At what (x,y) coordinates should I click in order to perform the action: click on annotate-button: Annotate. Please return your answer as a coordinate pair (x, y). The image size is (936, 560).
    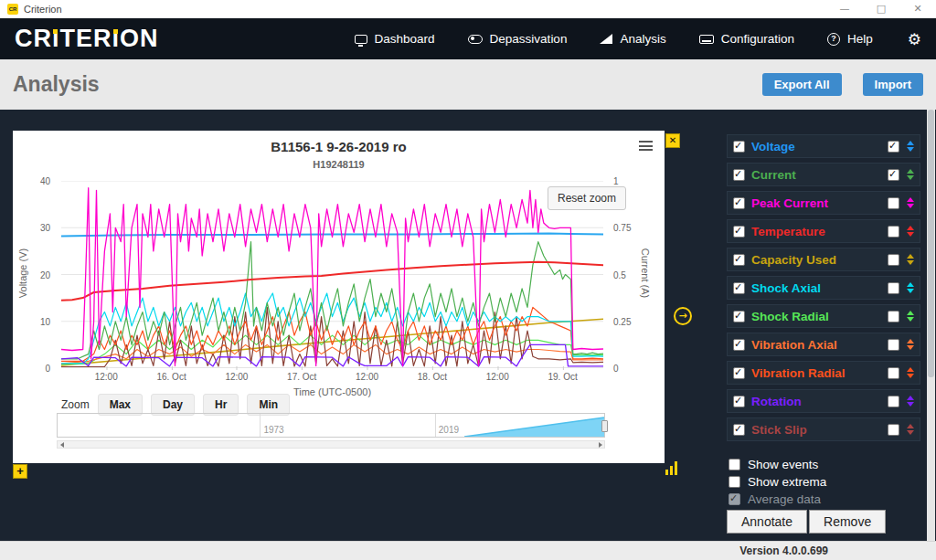
    Looking at the image, I should click on (767, 522).